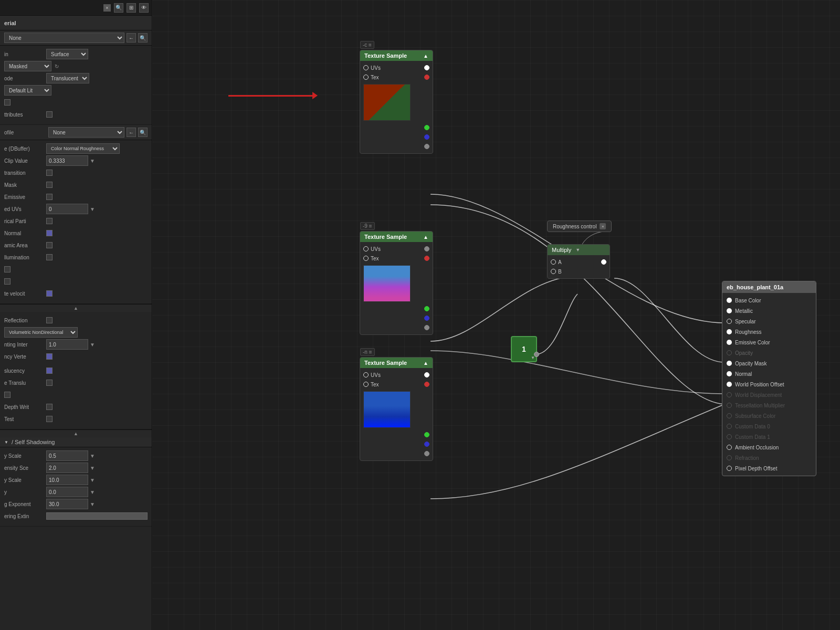 Image resolution: width=840 pixels, height=630 pixels. I want to click on gbuffer-dropdown: Color Normal Roughness, so click(83, 149).